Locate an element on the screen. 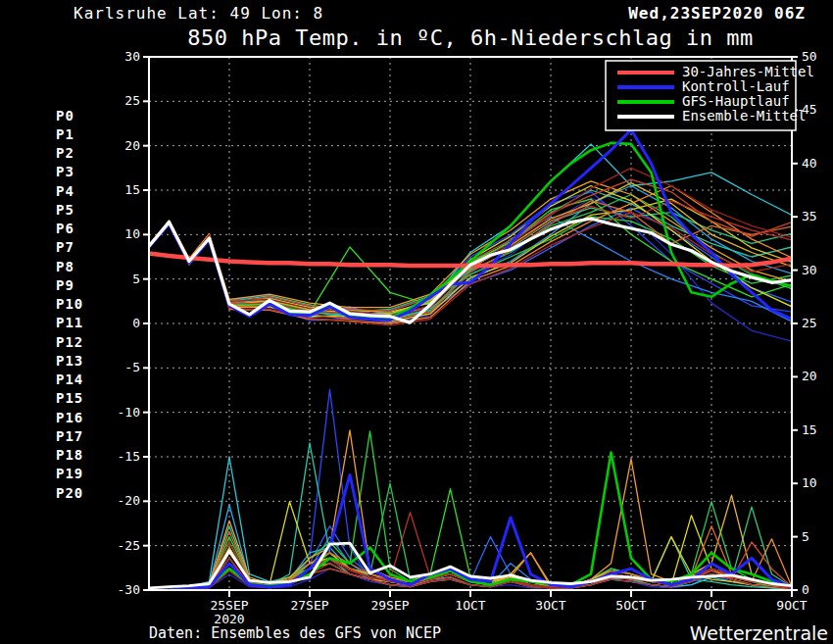  member-label: P1 is located at coordinates (65, 134).